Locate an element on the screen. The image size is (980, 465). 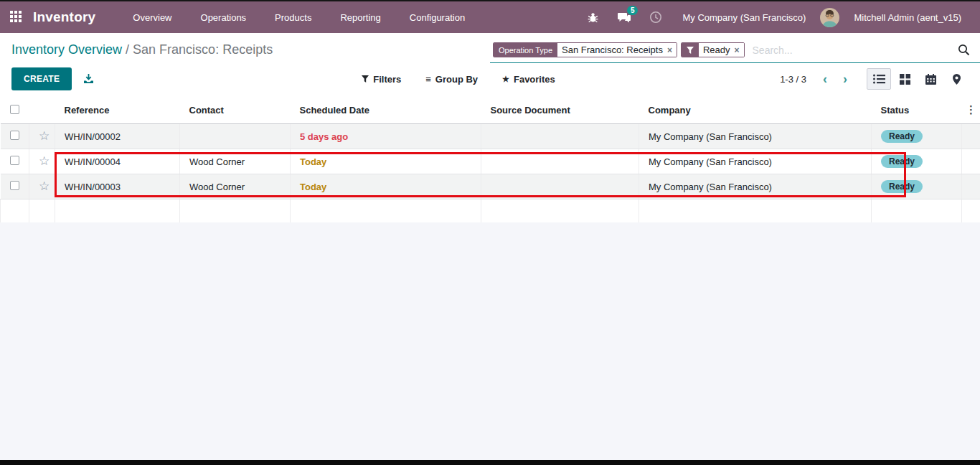
kanban-view-button is located at coordinates (905, 79).